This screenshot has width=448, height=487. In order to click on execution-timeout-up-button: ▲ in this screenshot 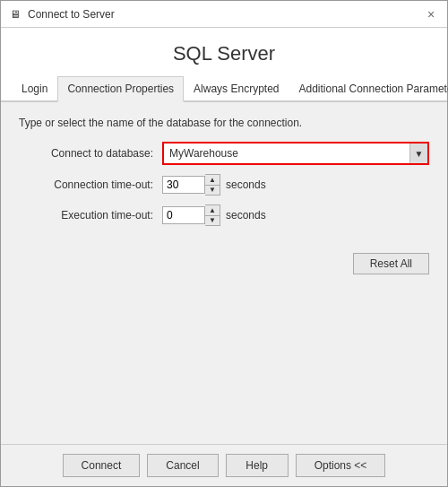, I will do `click(212, 210)`.